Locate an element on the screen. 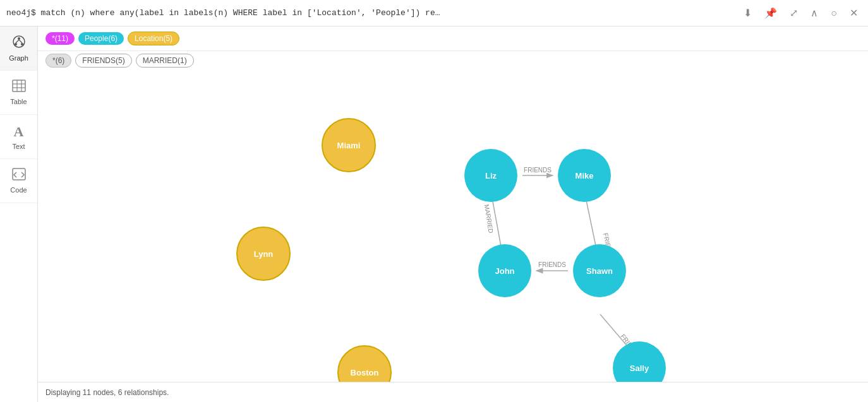 Image resolution: width=868 pixels, height=402 pixels. tag-married: MARRIED(1) is located at coordinates (165, 61).